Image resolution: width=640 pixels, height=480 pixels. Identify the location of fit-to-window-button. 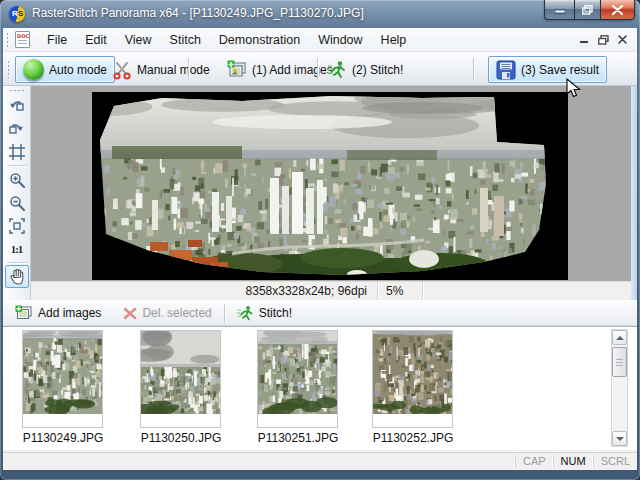
(17, 226).